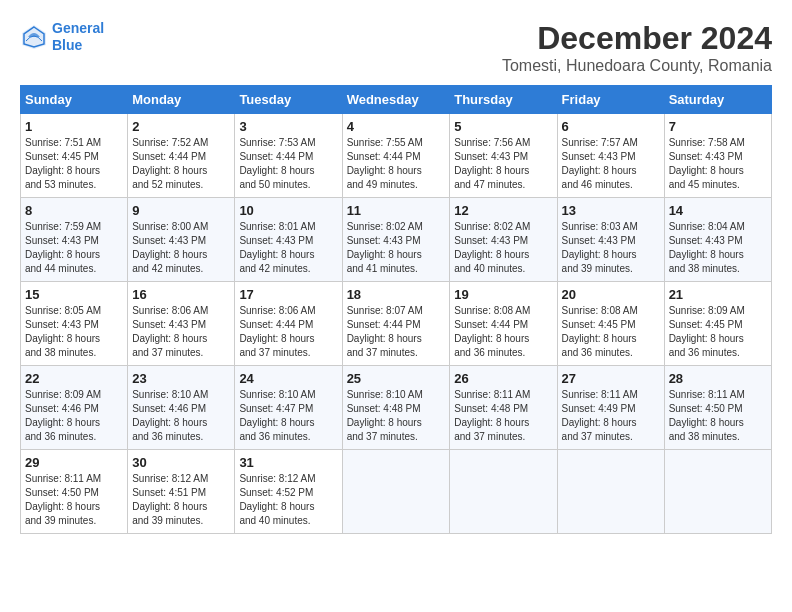  Describe the element at coordinates (181, 210) in the screenshot. I see `day-number: 9` at that location.